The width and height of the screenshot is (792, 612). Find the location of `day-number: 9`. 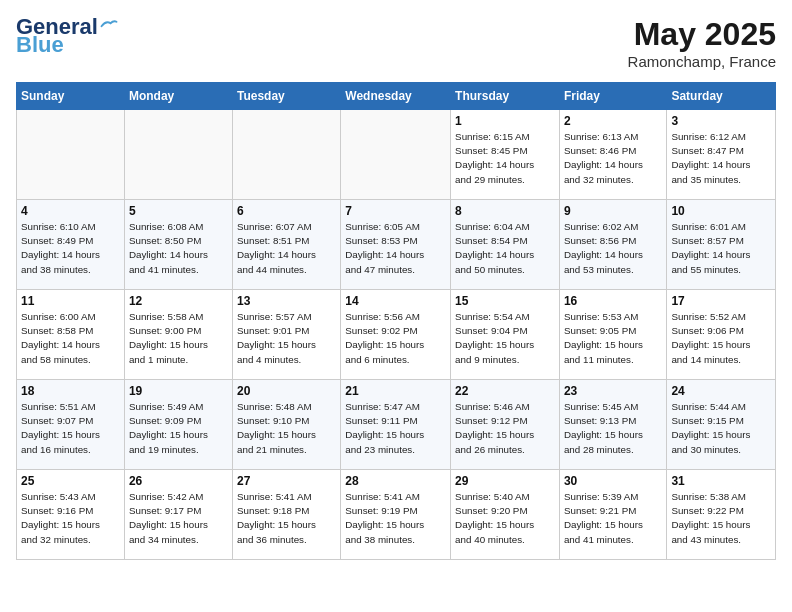

day-number: 9 is located at coordinates (613, 211).